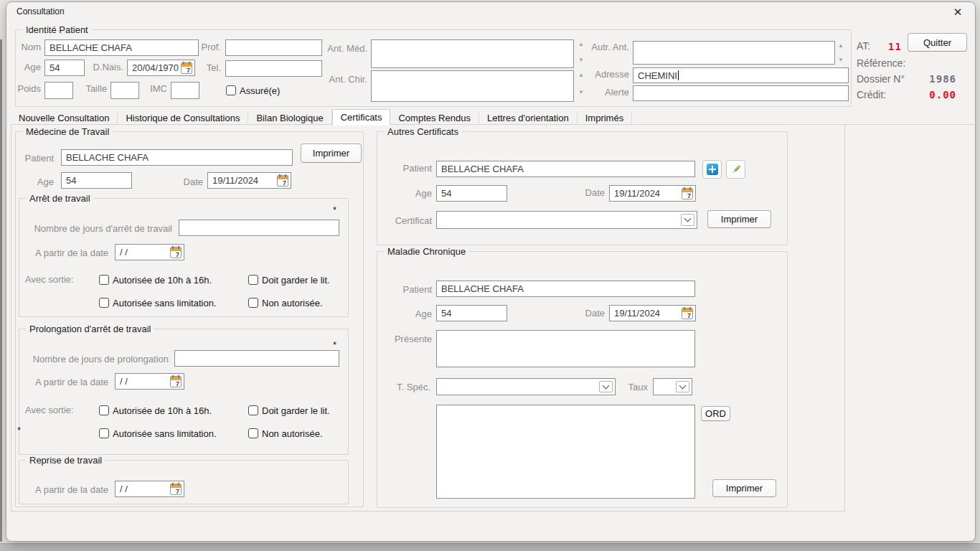 The width and height of the screenshot is (980, 551). I want to click on prolongation-side-mark: *, so click(19, 430).